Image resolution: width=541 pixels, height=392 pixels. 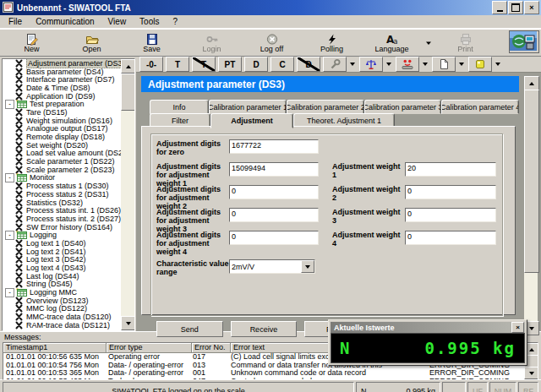 I want to click on column-header-error-no: Error No., so click(x=211, y=348).